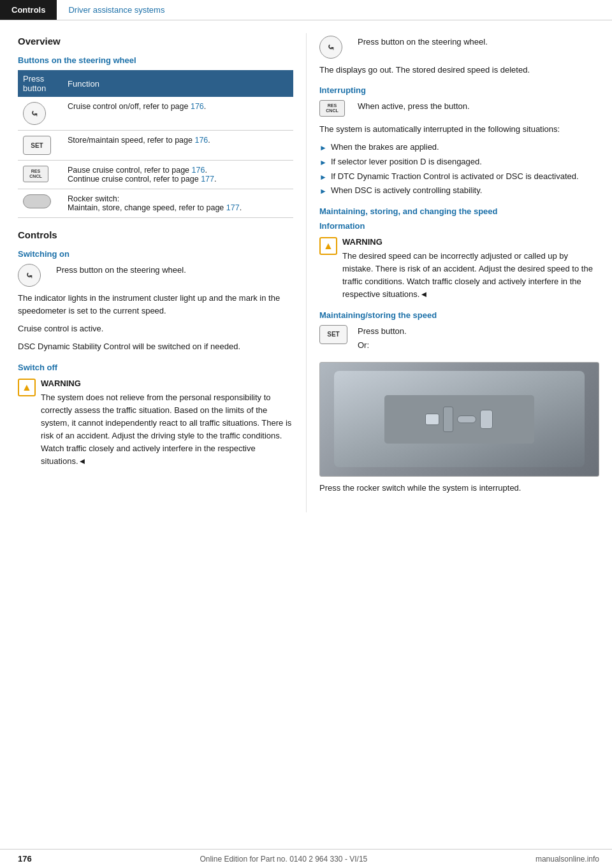 The width and height of the screenshot is (612, 868). What do you see at coordinates (459, 177) in the screenshot?
I see `list-item: ► If DTC Dynamic Traction Control is act…` at bounding box center [459, 177].